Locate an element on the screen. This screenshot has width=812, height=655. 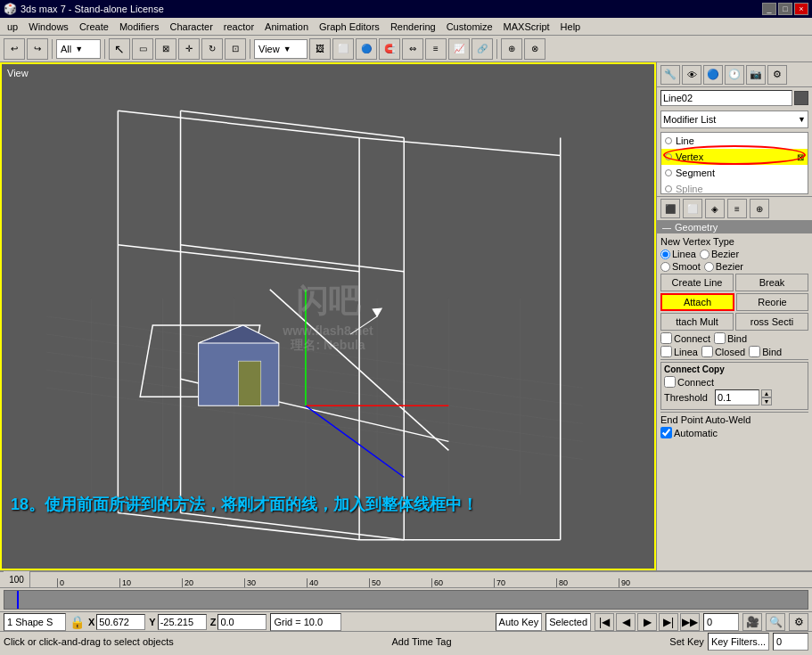
threshold-spin-up: ▲ is located at coordinates (767, 394).